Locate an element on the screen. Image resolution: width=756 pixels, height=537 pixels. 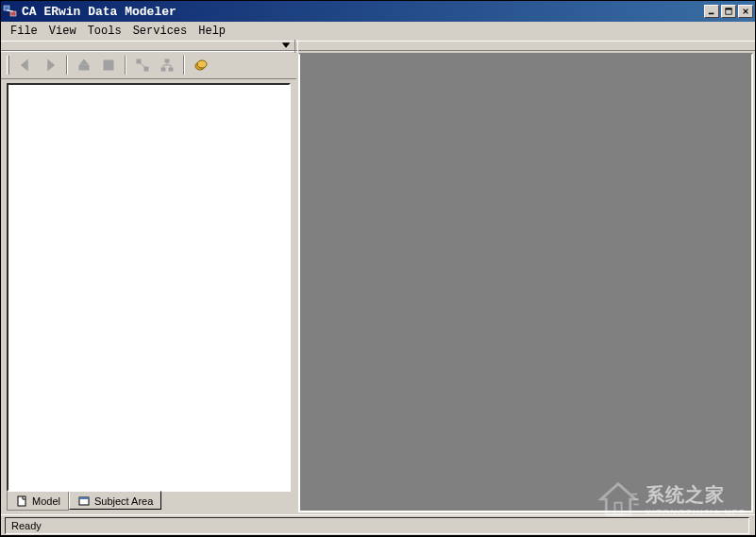
minimize-button is located at coordinates (712, 11).